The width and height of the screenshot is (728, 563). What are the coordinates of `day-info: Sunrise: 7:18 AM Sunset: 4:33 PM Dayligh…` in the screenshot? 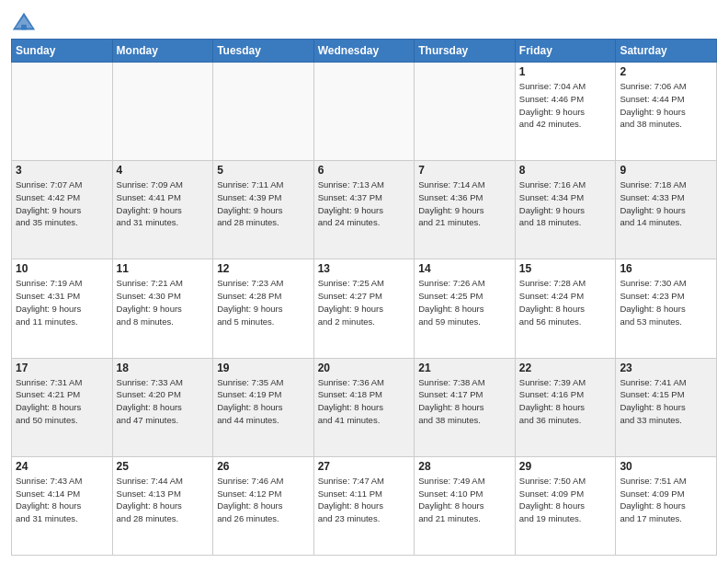 It's located at (665, 204).